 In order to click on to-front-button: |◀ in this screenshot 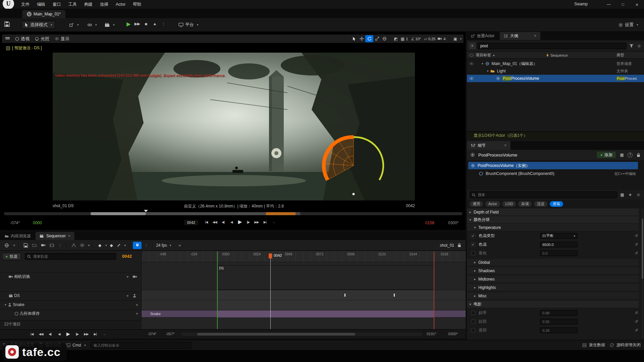, I will do `click(32, 334)`.